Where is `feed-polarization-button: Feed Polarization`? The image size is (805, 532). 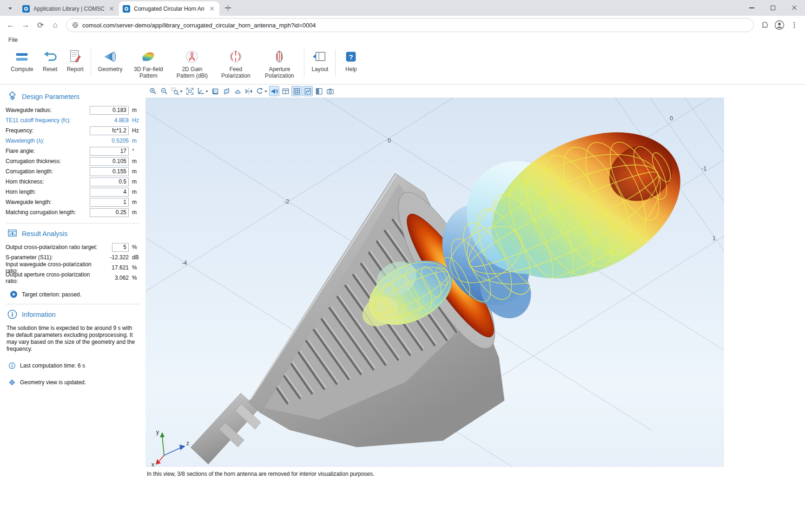 feed-polarization-button: Feed Polarization is located at coordinates (236, 62).